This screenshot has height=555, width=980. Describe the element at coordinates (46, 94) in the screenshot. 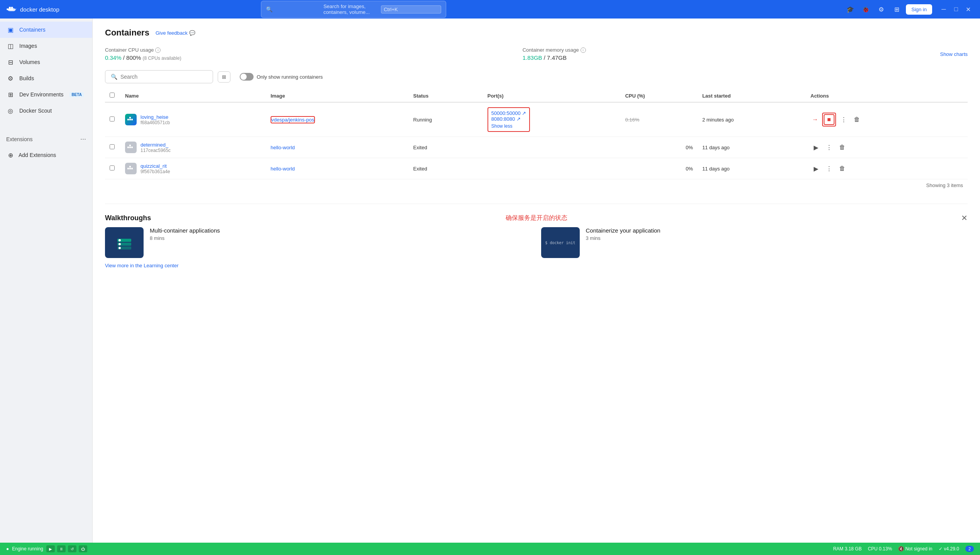

I see `sidebar-item-dev-environments: ⊞ Dev Environments BETA` at that location.